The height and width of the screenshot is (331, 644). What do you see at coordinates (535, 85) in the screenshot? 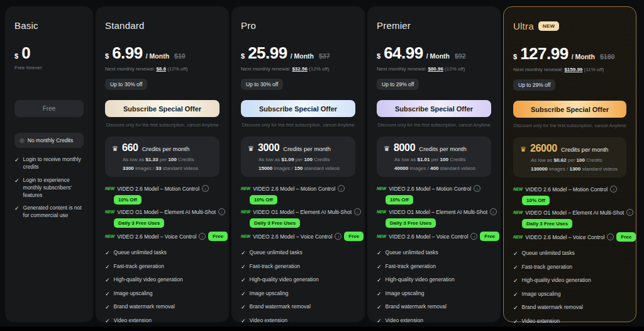
I see `discount-chip: Up to 29% off` at bounding box center [535, 85].